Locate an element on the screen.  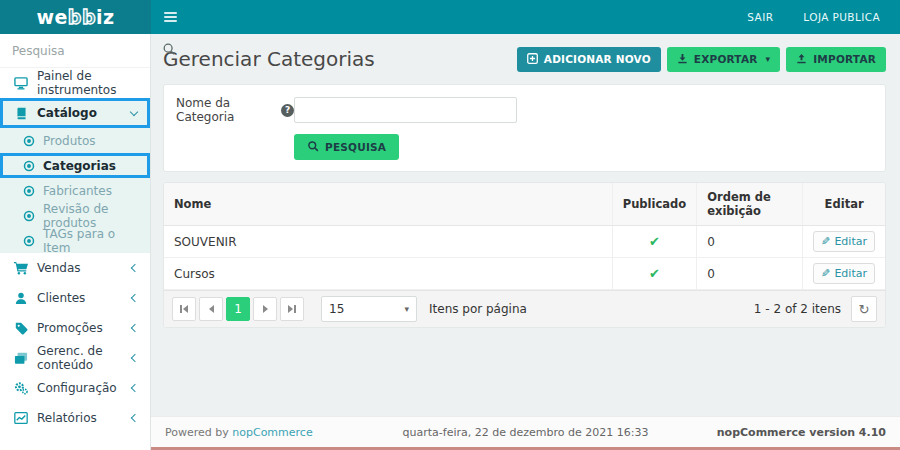
sidebar-item-label: Revisão de produtos is located at coordinates (92, 216).